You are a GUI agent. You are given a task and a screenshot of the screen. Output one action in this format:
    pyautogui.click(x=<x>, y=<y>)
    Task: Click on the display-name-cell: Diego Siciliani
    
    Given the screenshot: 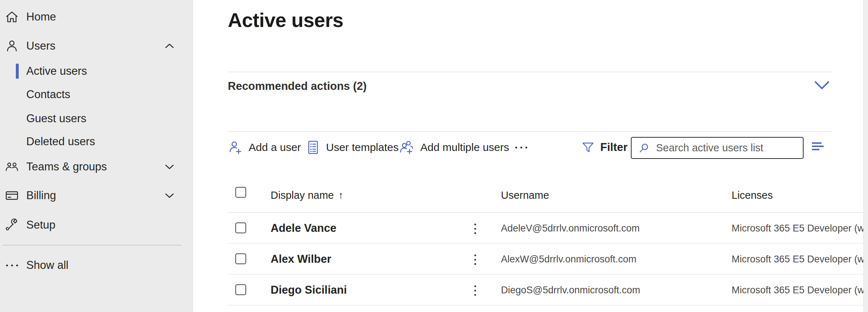 What is the action you would take?
    pyautogui.click(x=309, y=290)
    